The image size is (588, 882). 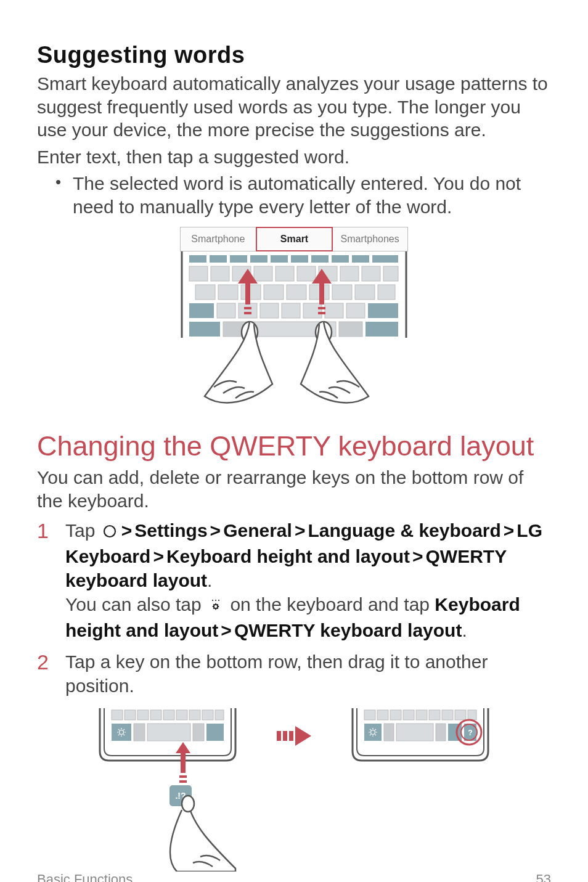 I want to click on step-number-2: 2, so click(x=43, y=662).